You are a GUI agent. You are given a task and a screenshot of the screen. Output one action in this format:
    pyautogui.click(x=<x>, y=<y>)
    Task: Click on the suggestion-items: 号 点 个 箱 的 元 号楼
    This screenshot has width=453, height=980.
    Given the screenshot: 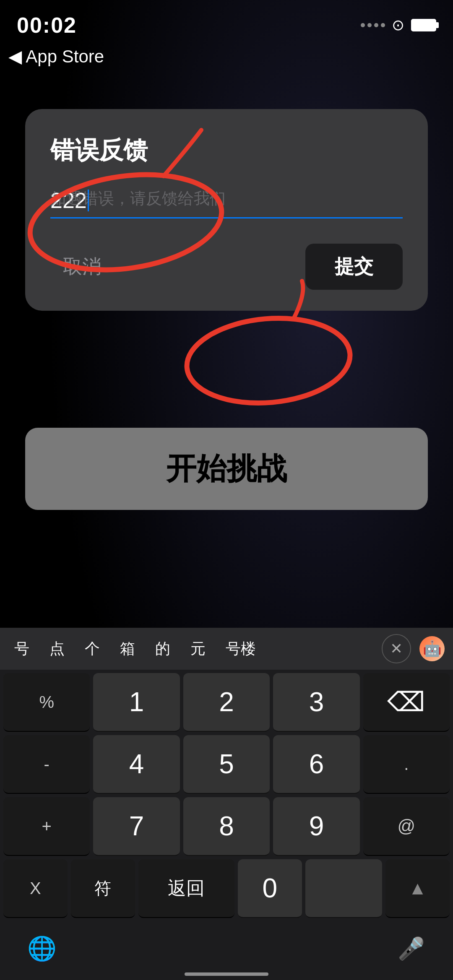 What is the action you would take?
    pyautogui.click(x=206, y=649)
    